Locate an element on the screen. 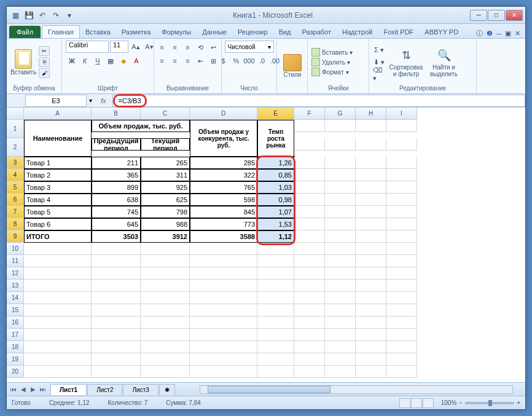  cell-D7: 845 is located at coordinates (224, 212).